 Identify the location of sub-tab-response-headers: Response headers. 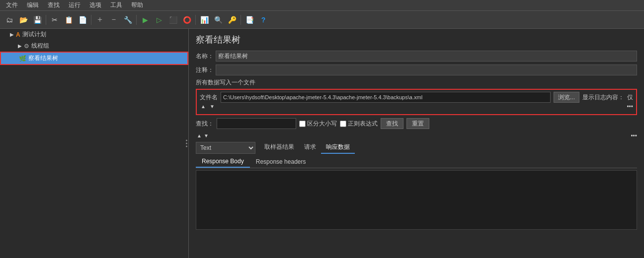
(281, 162).